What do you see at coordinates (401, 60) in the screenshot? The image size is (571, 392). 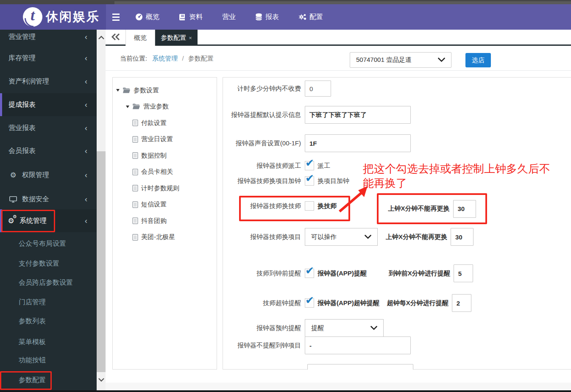 I see `store-select: 50747001 壹品足道` at bounding box center [401, 60].